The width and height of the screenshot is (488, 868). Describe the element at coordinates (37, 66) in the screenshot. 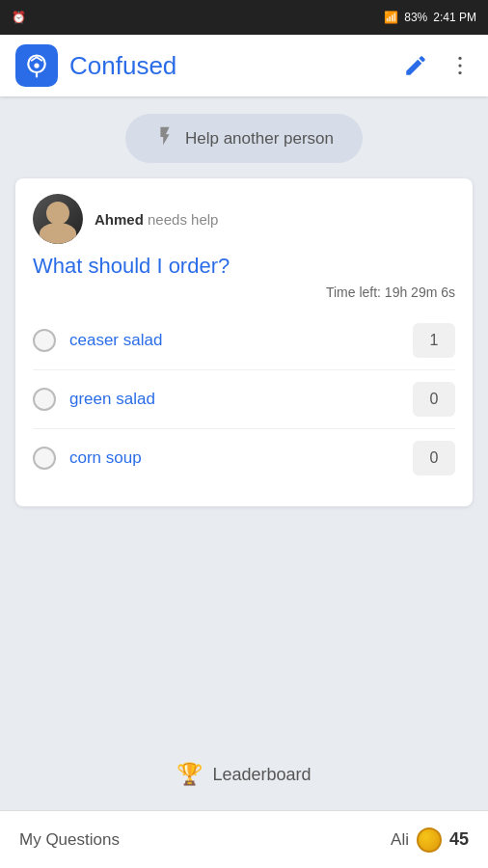

I see `app-logo` at that location.